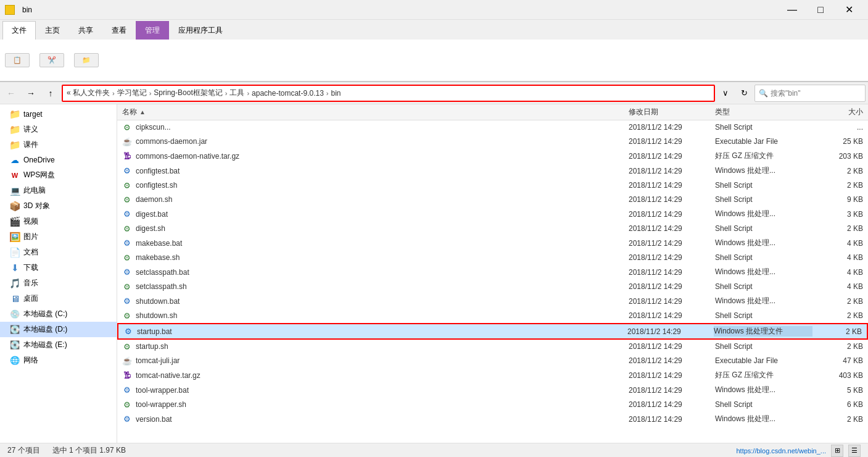  Describe the element at coordinates (31, 361) in the screenshot. I see `sidebar-label-network: 网络` at that location.